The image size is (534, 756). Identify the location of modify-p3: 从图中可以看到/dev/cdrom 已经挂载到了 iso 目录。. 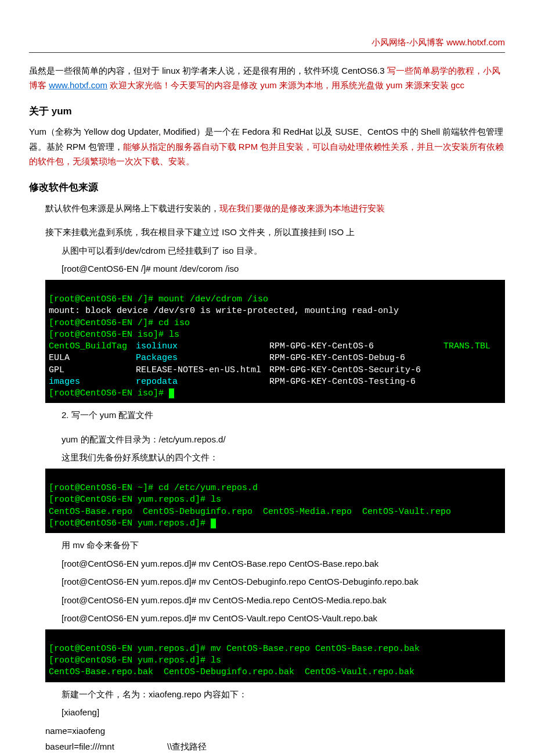
(283, 251).